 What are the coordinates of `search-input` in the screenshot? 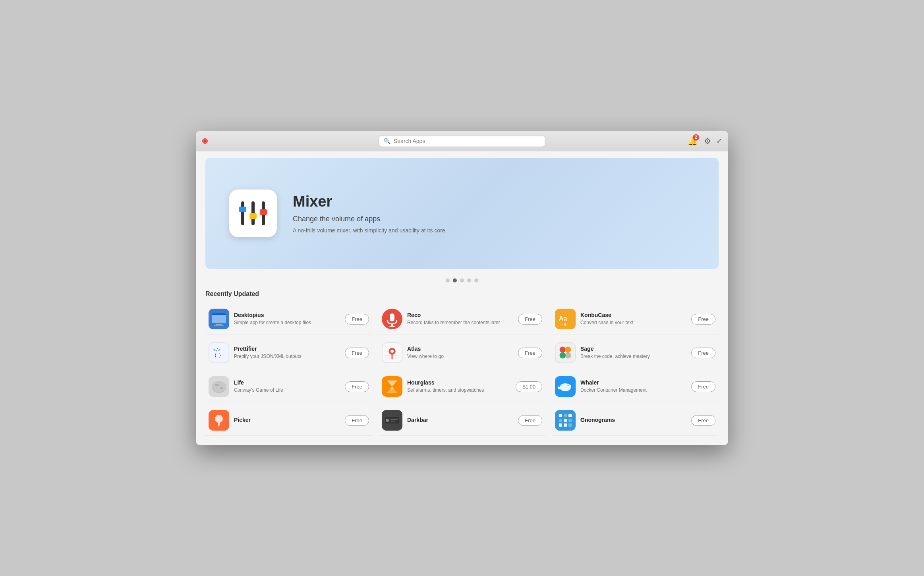 It's located at (467, 141).